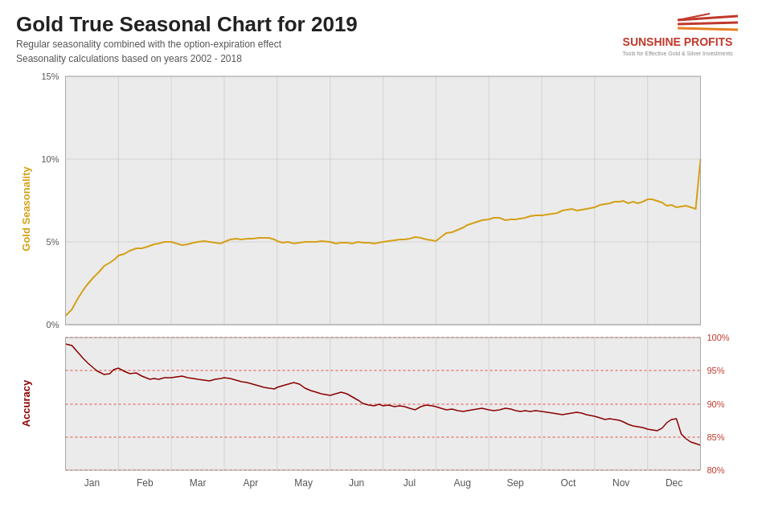  What do you see at coordinates (198, 483) in the screenshot?
I see `month-mar: Mar` at bounding box center [198, 483].